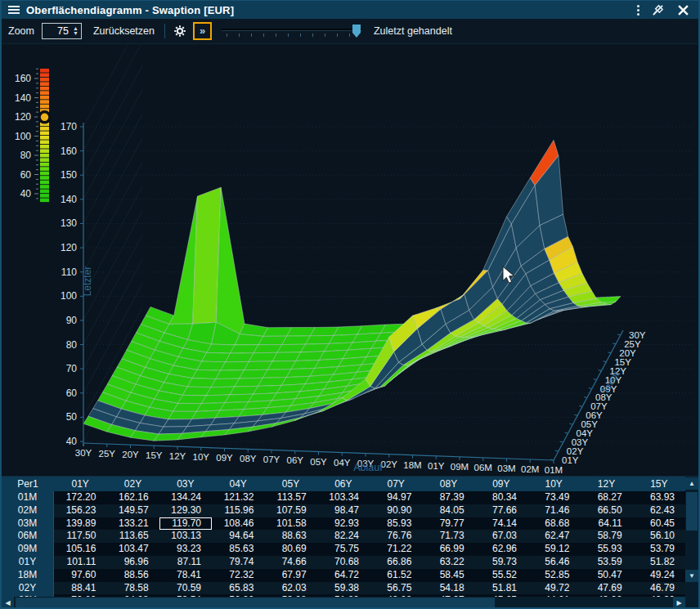 This screenshot has height=609, width=700. I want to click on table-cell: 88.56, so click(132, 575).